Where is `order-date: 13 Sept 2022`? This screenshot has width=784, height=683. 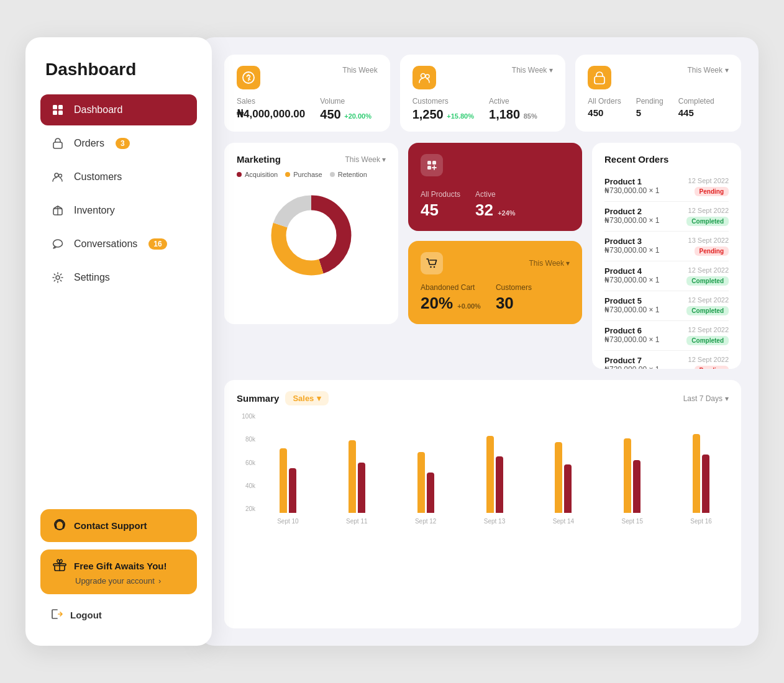
order-date: 13 Sept 2022 is located at coordinates (708, 240).